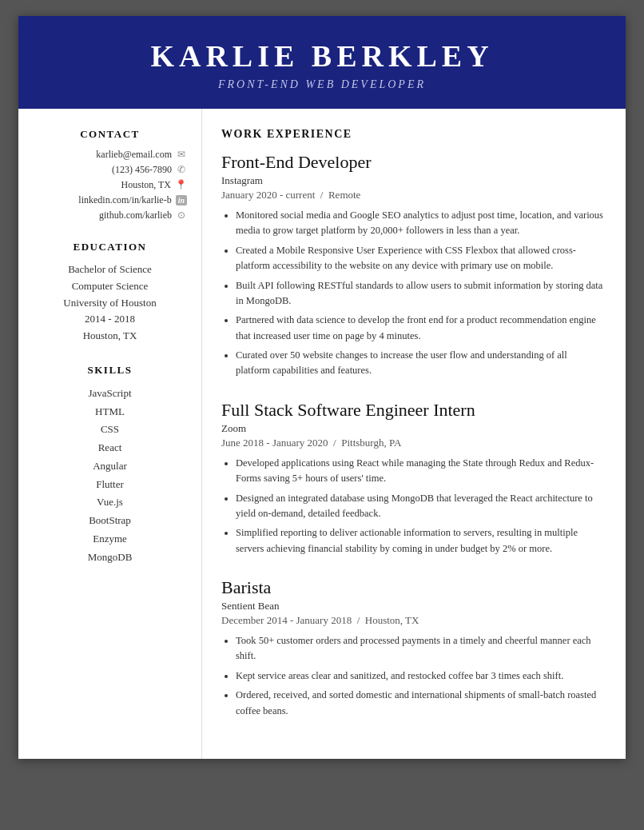 This screenshot has height=830, width=644. Describe the element at coordinates (110, 216) in the screenshot. I see `contact-github: github.com/karlieb ⊙` at that location.